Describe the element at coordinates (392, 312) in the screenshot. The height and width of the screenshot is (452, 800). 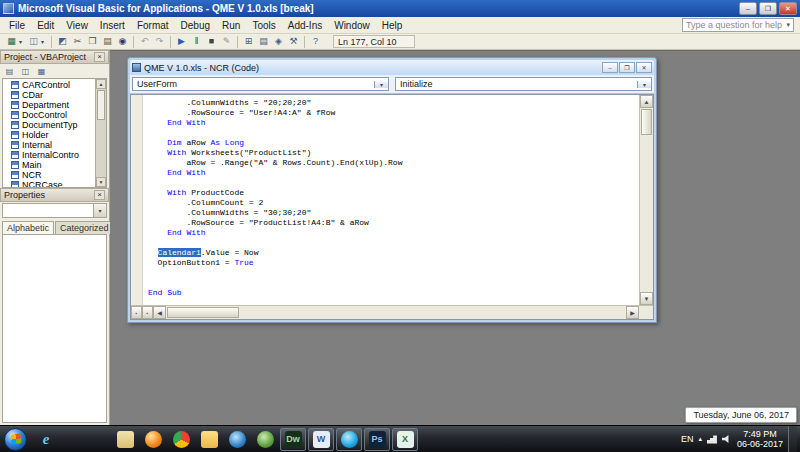
I see `horizontal-scrollbar: ▪ ▪ ◀ ▶` at that location.